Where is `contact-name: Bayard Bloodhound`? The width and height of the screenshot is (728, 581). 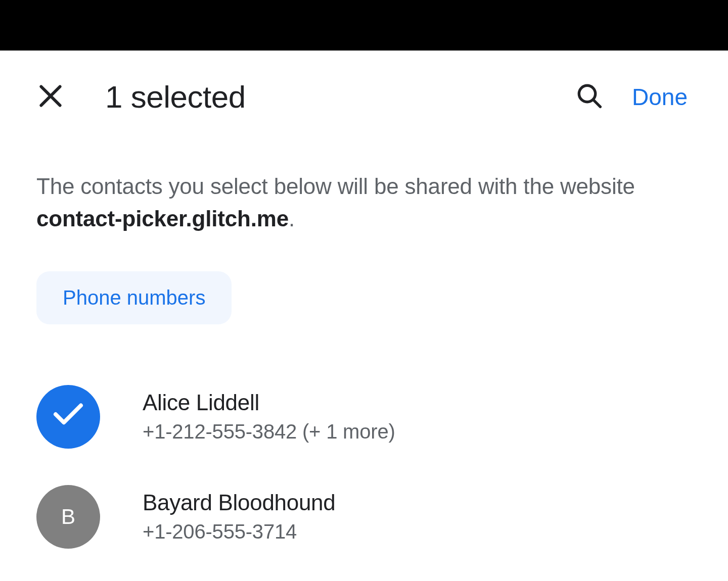
contact-name: Bayard Bloodhound is located at coordinates (239, 503).